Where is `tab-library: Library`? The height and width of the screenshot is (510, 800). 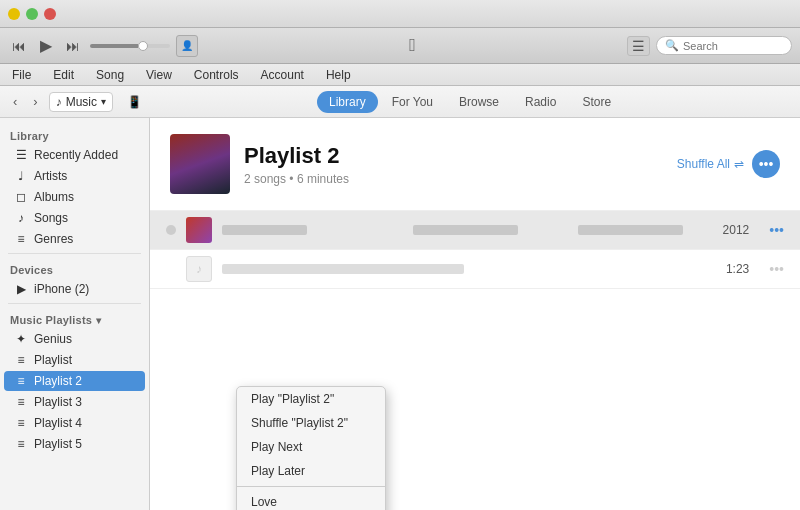 tab-library: Library is located at coordinates (348, 102).